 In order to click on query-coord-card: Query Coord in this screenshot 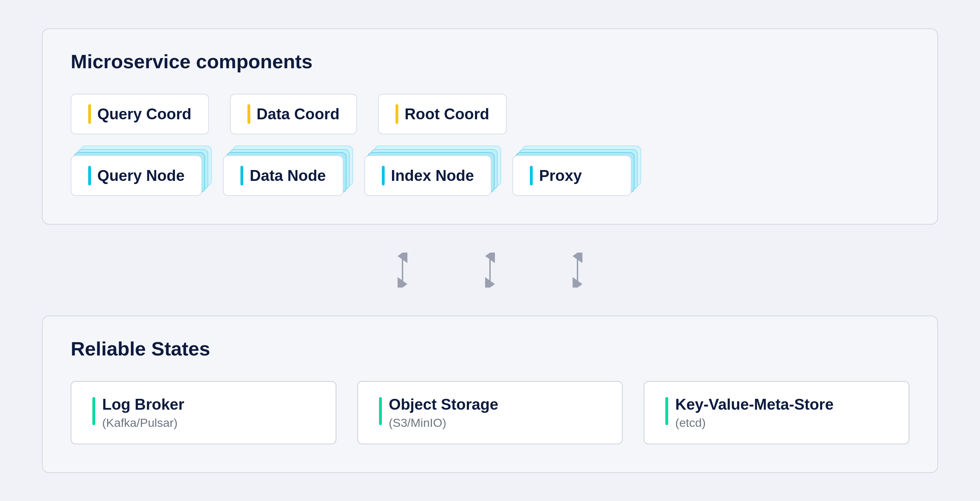, I will do `click(140, 114)`.